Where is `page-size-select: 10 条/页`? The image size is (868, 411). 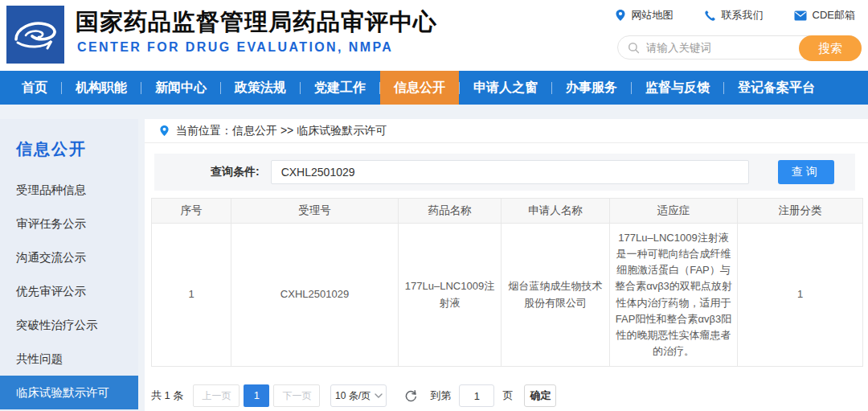
page-size-select: 10 条/页 is located at coordinates (358, 396).